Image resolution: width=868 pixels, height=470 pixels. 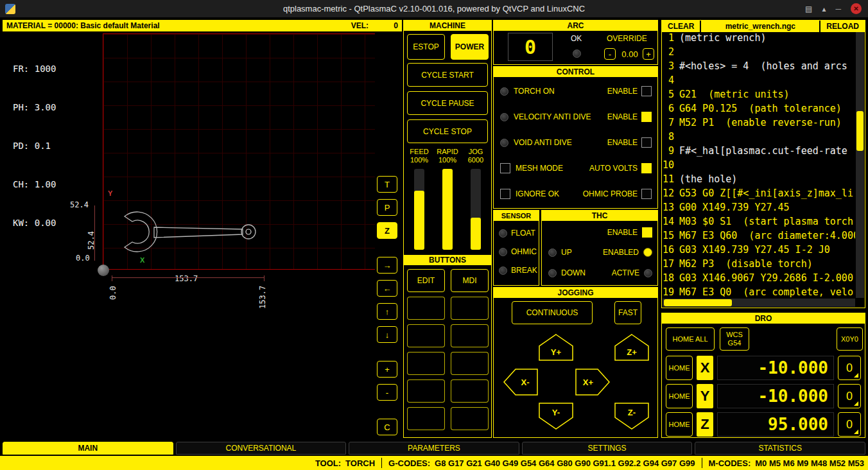 I want to click on zero-y-button: 0, so click(x=849, y=396).